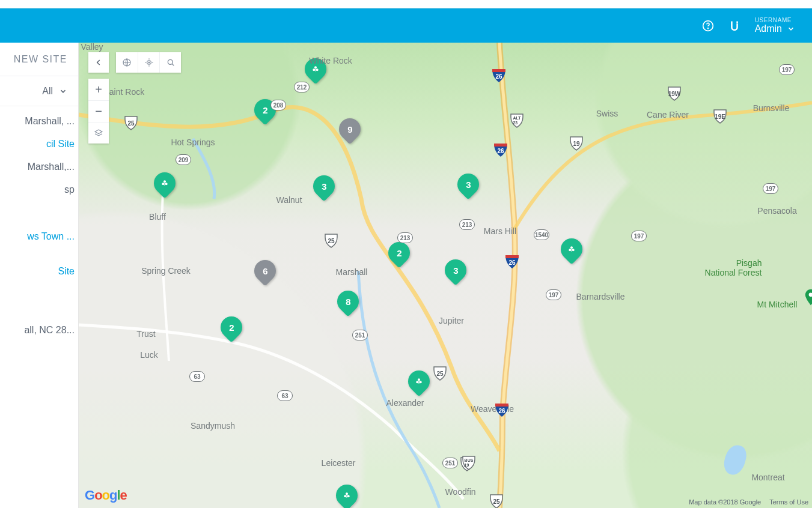 Image resolution: width=812 pixels, height=508 pixels. Describe the element at coordinates (170, 62) in the screenshot. I see `search-button` at that location.